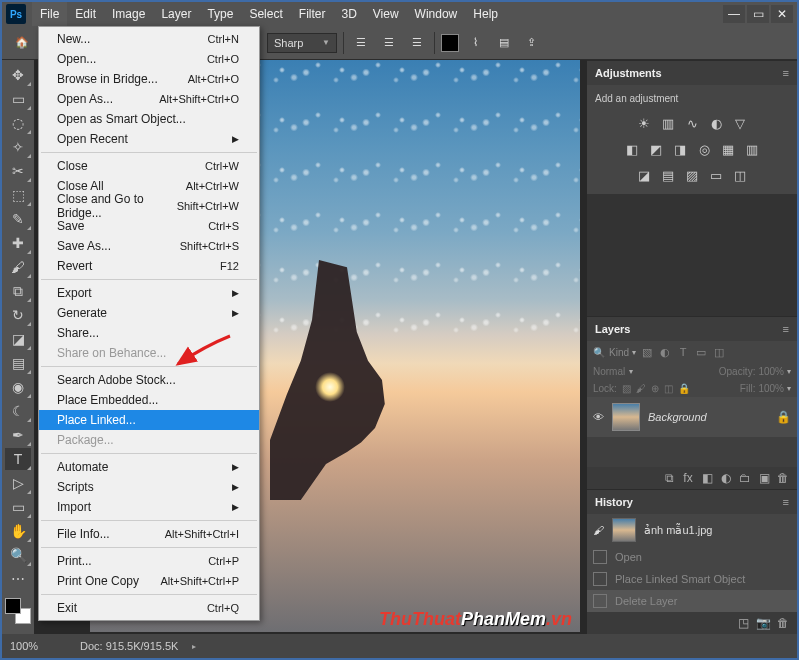 The image size is (799, 660). I want to click on menu-item-place-linked: Place Linked..., so click(149, 420).